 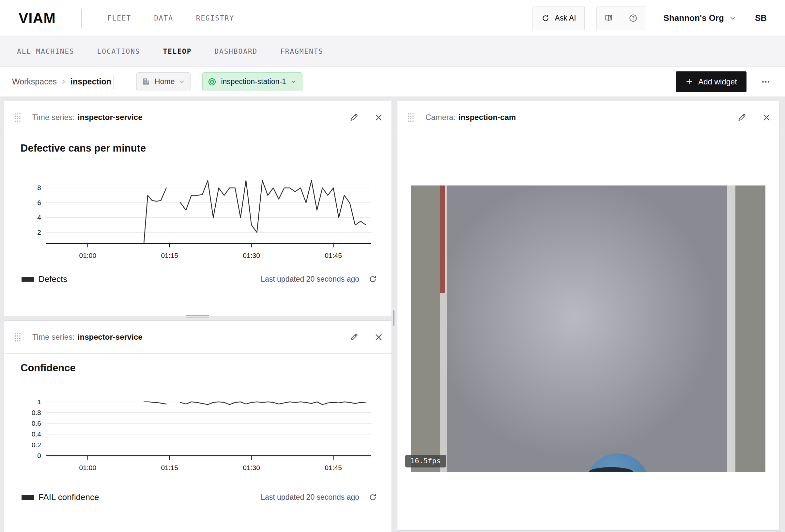 What do you see at coordinates (487, 117) in the screenshot?
I see `widget-source: inspection-cam` at bounding box center [487, 117].